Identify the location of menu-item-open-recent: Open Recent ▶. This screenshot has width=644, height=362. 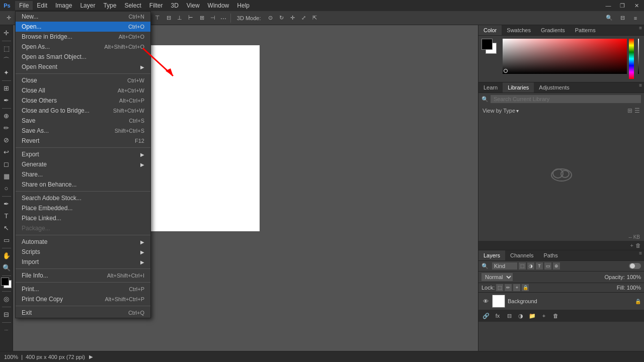
(83, 67).